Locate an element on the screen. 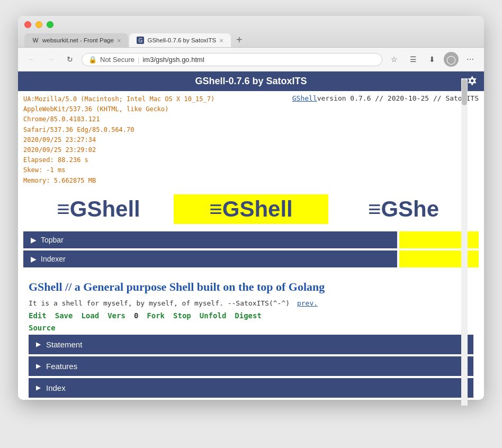 The image size is (502, 448). more-button: ⋯ is located at coordinates (470, 59).